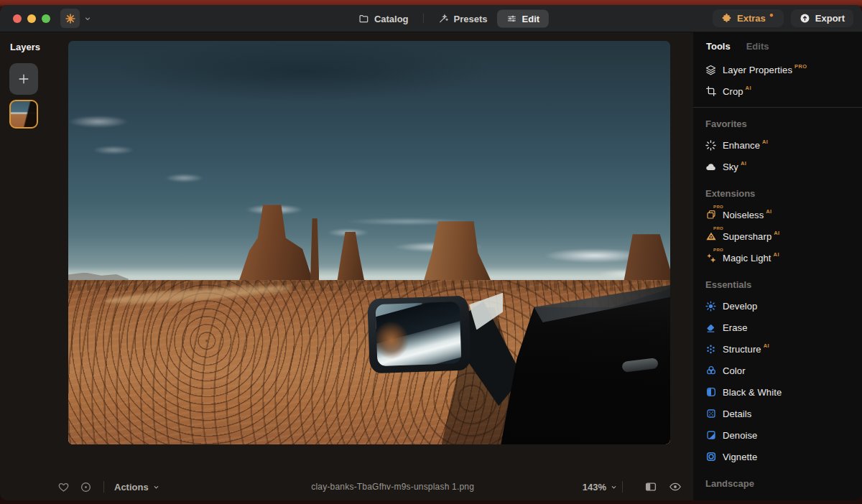 Image resolution: width=862 pixels, height=504 pixels. I want to click on tab-edit-label: Edit, so click(532, 19).